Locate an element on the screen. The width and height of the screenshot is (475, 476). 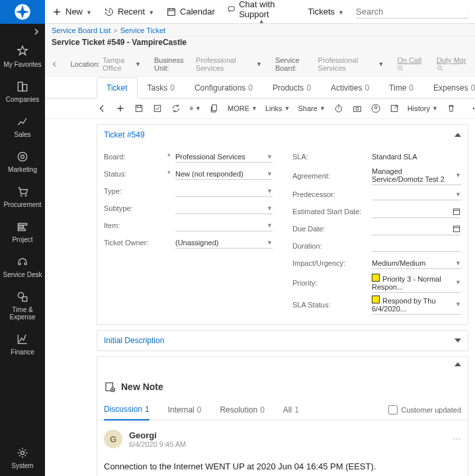
nav-finance: Finance is located at coordinates (22, 345).